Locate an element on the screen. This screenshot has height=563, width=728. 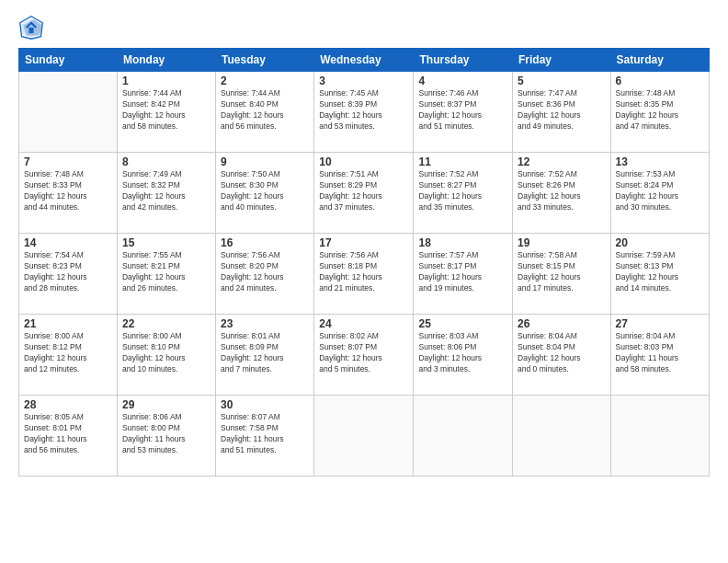
calendar-cell: 19Sunrise: 7:58 AM Sunset: 8:15 PM Dayli… is located at coordinates (563, 274).